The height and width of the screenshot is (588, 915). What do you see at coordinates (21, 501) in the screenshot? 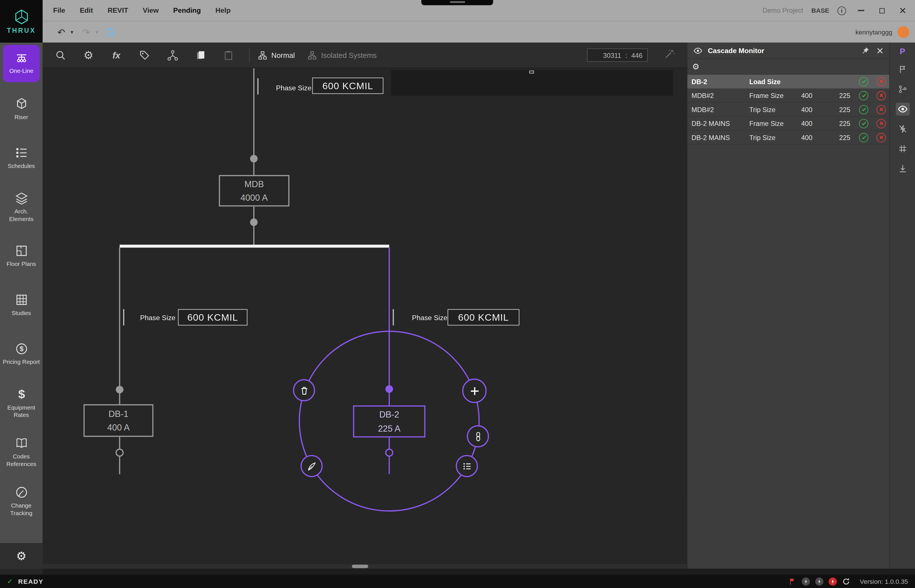
I see `sidebar-item-change-tracking: Change Tracking` at bounding box center [21, 501].